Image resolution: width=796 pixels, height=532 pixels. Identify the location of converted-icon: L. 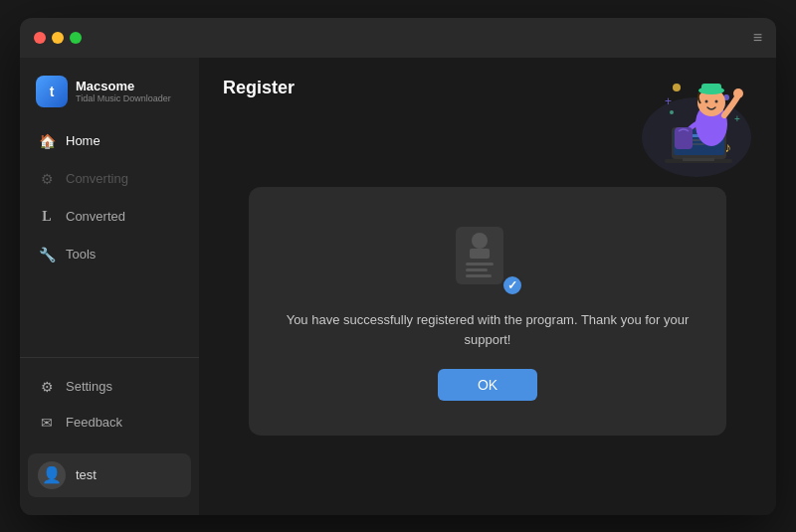
(47, 217).